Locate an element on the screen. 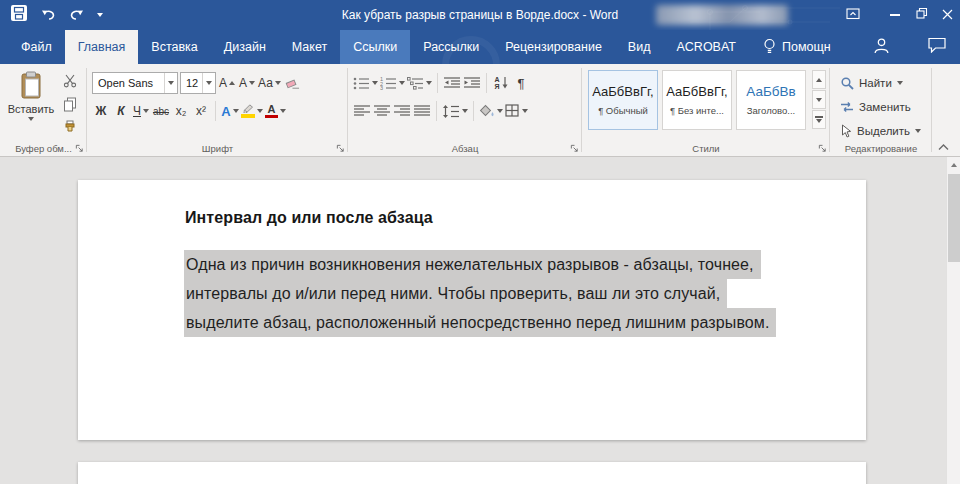  font-group-label: Шрифт is located at coordinates (218, 148).